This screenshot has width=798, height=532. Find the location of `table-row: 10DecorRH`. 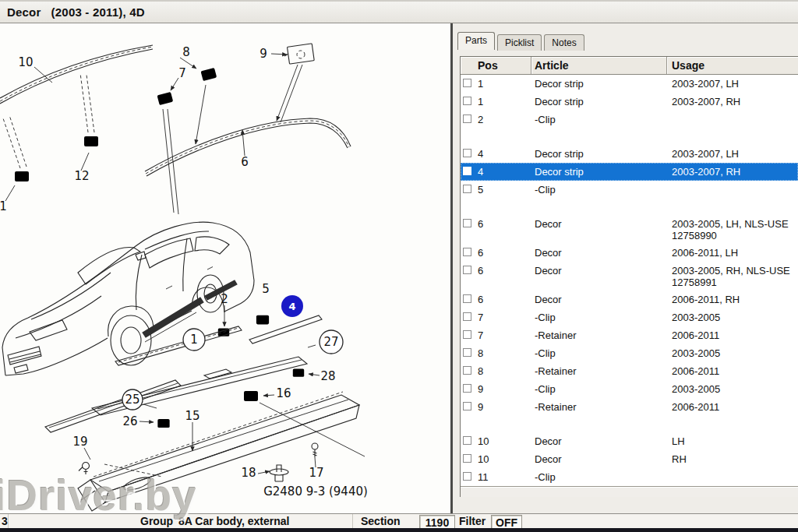

table-row: 10DecorRH is located at coordinates (630, 460).